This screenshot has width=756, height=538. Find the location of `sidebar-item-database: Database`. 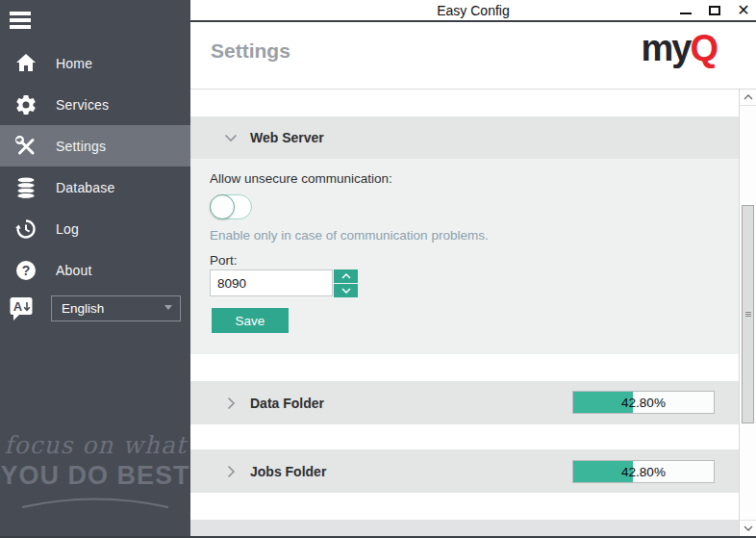

sidebar-item-database: Database is located at coordinates (95, 187).